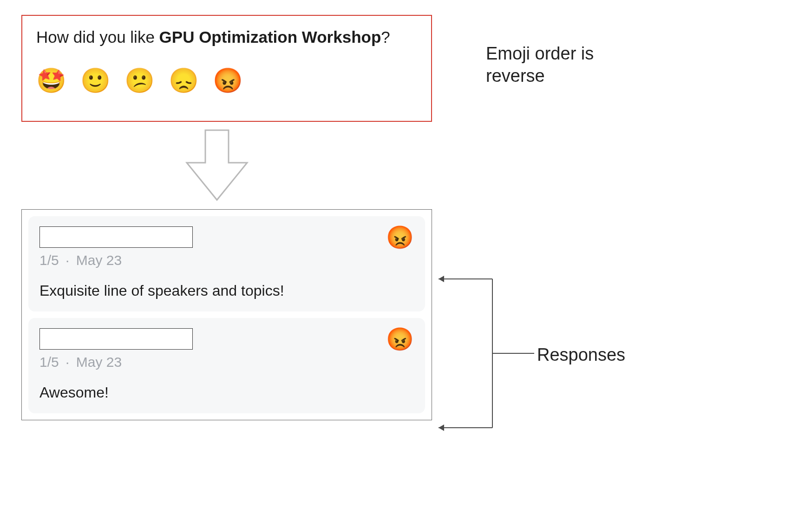 The width and height of the screenshot is (812, 530). I want to click on emoji-rating-row: 🤩 🙂 😕 😞 😡, so click(227, 80).